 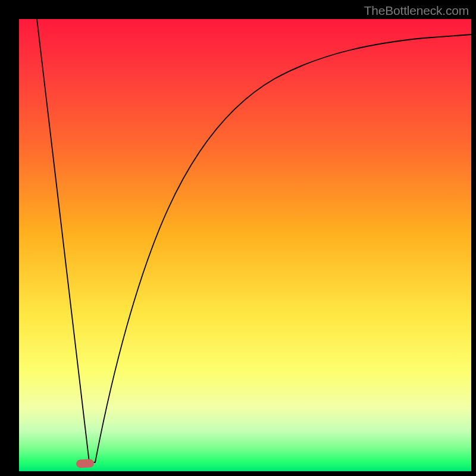 What do you see at coordinates (86, 464) in the screenshot?
I see `optimum-marker` at bounding box center [86, 464].